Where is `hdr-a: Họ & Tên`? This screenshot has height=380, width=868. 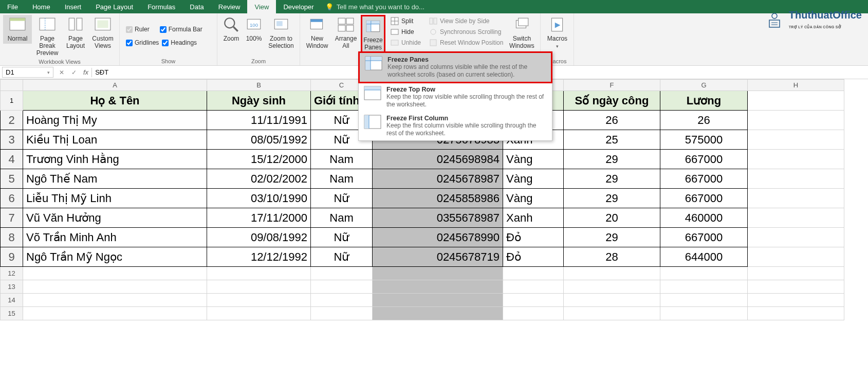
hdr-a: Họ & Tên is located at coordinates (115, 101).